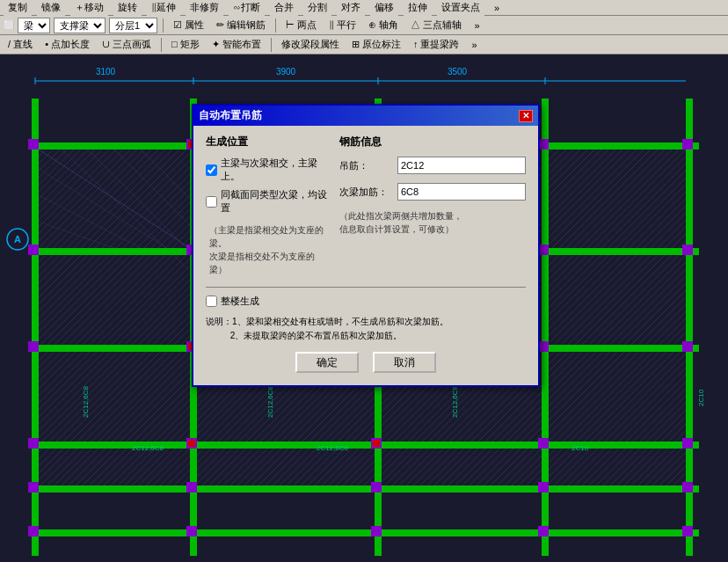  I want to click on merge-btn: 合并, so click(284, 8).